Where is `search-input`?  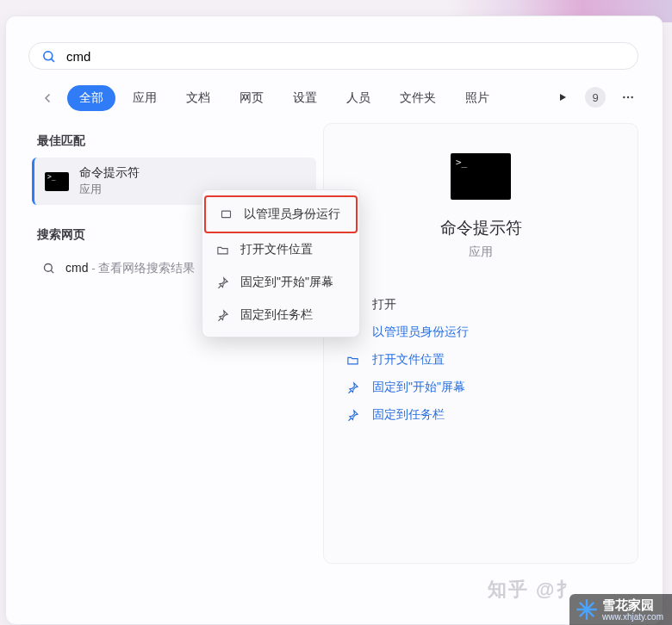
search-input is located at coordinates (346, 57).